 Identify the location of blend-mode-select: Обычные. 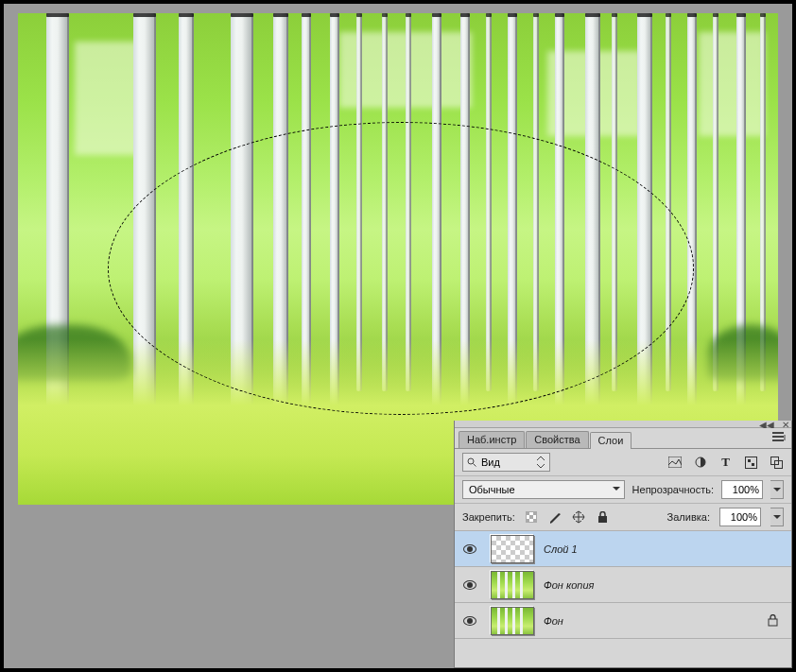
(544, 490).